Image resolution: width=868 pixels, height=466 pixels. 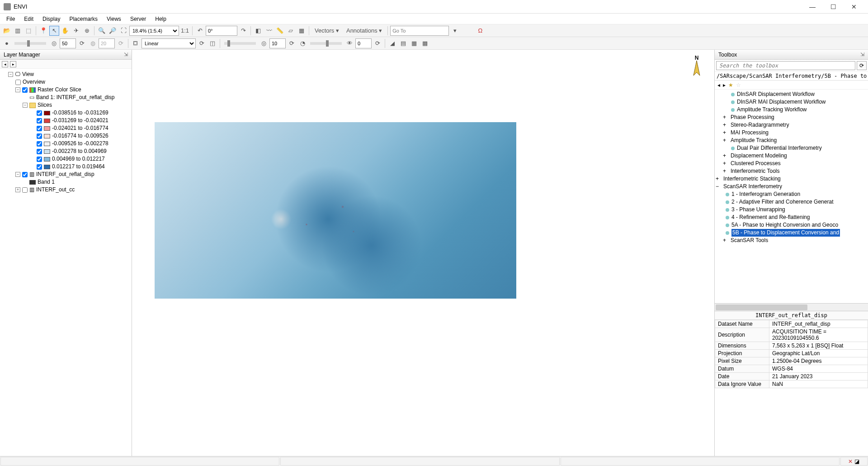 What do you see at coordinates (377, 43) in the screenshot?
I see `refresh-5-icon: ⟳` at bounding box center [377, 43].